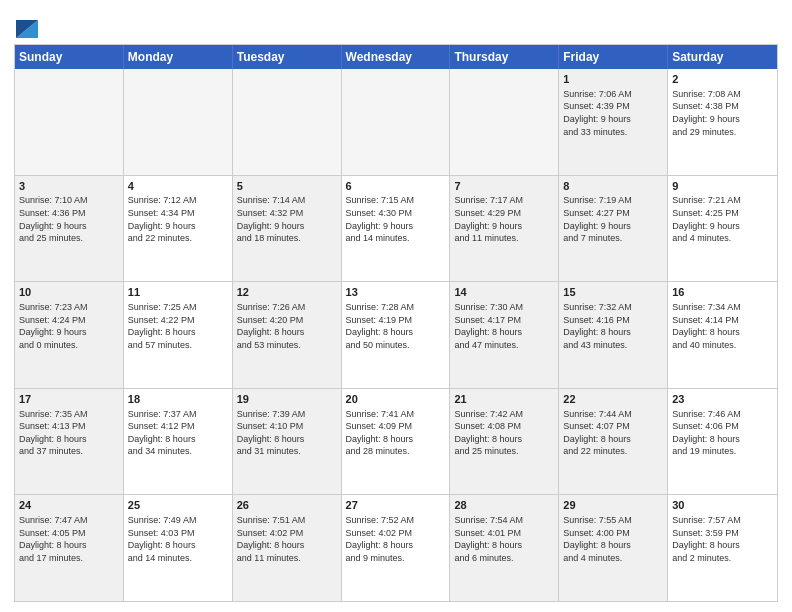 Image resolution: width=792 pixels, height=612 pixels. Describe the element at coordinates (288, 57) in the screenshot. I see `weekday-header: Tuesday` at that location.